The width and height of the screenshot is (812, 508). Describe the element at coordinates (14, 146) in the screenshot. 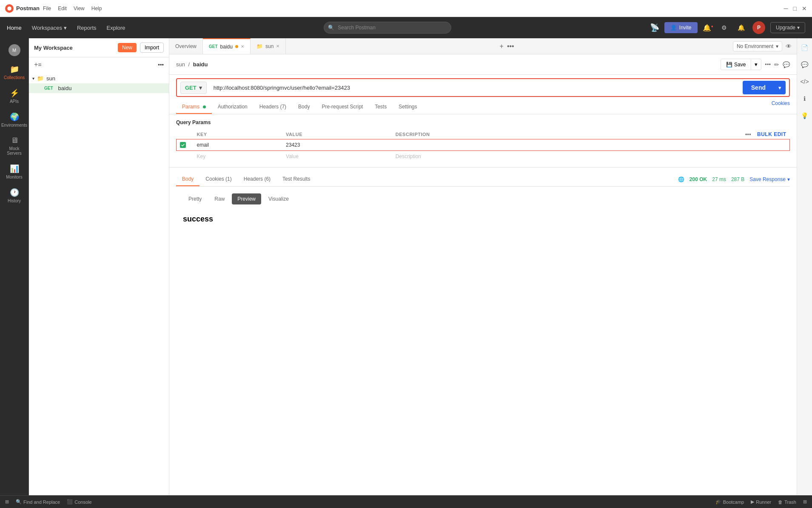

I see `sidebar-item-mock-servers: 🖥 Mock Servers` at that location.